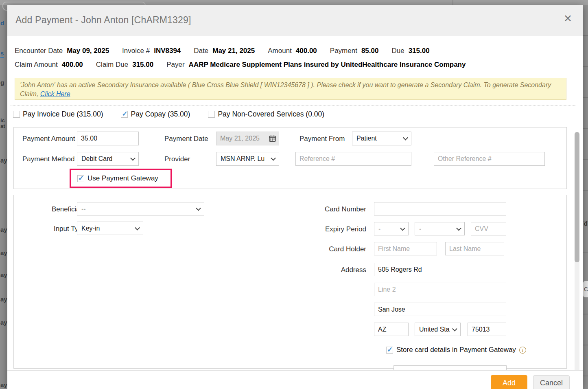  What do you see at coordinates (474, 248) in the screenshot?
I see `card-holder-last-name-input` at bounding box center [474, 248].